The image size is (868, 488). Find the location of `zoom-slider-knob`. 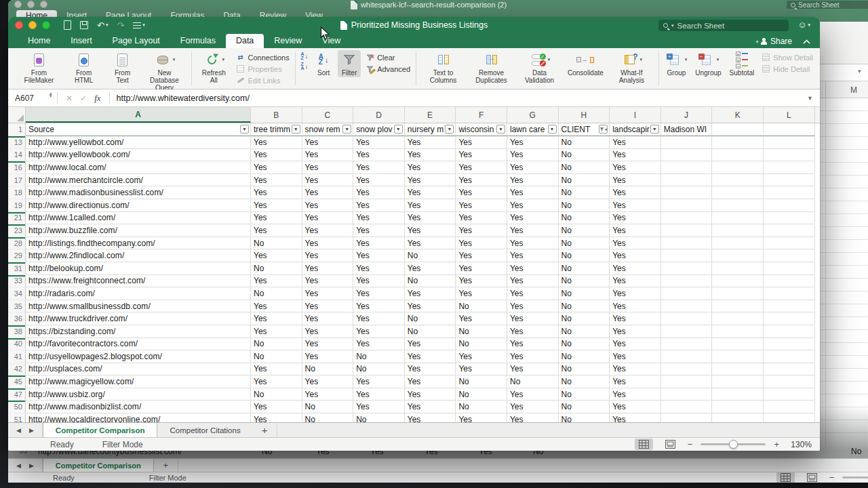

zoom-slider-knob is located at coordinates (734, 445).